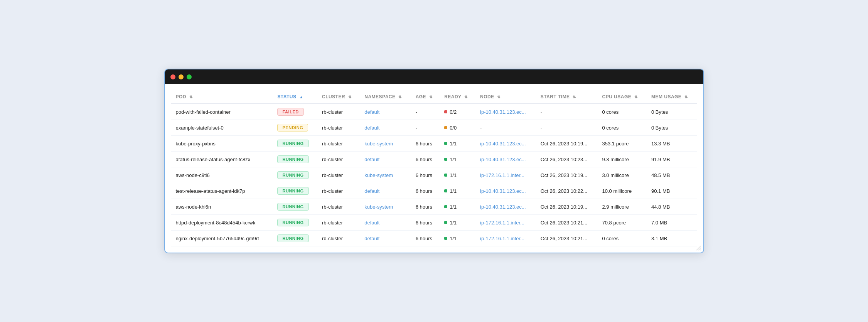  What do you see at coordinates (339, 97) in the screenshot?
I see `col-cluster: CLUSTER ⇅` at bounding box center [339, 97].